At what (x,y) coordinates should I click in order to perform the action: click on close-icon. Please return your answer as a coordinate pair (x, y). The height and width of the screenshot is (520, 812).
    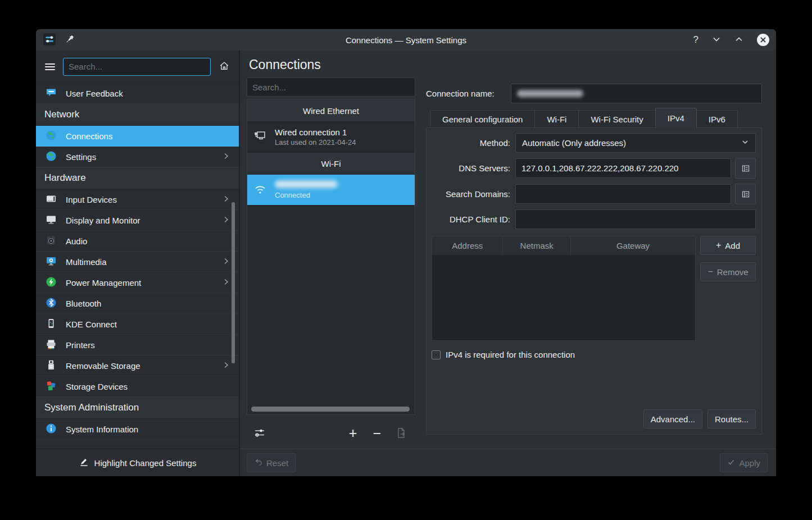
    Looking at the image, I should click on (763, 40).